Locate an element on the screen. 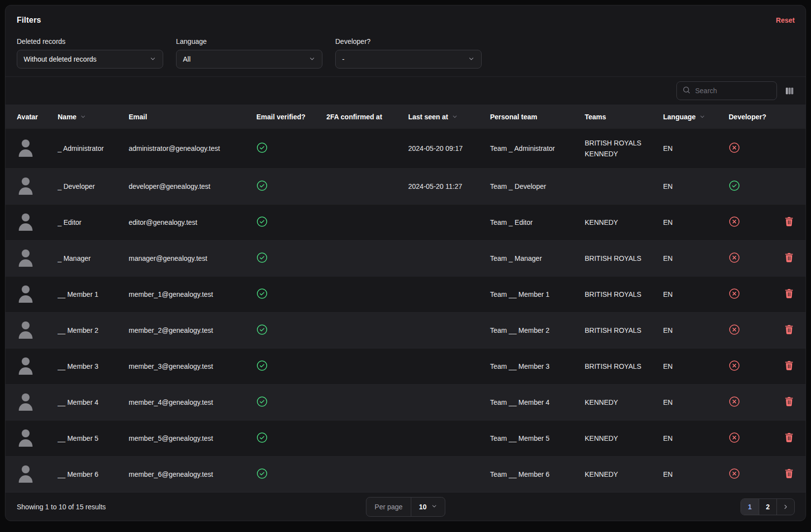 This screenshot has height=532, width=811. table-row: __ Member 5member_5@genealogy.testTeam _… is located at coordinates (405, 438).